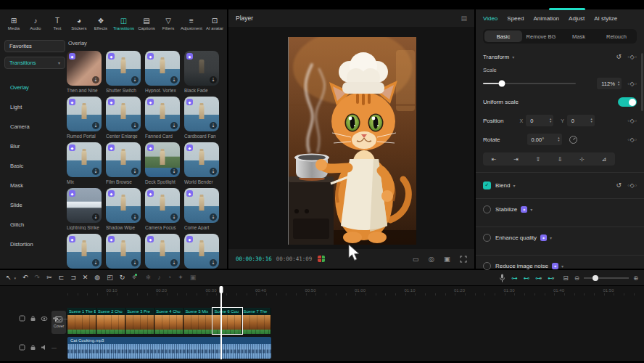 The height and width of the screenshot is (363, 644). I want to click on category-item-2: Camera, so click(35, 126).